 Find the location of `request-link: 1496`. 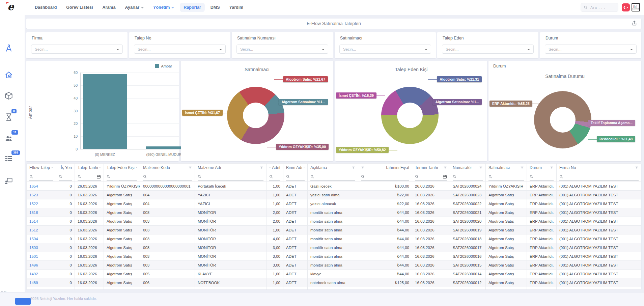

request-link: 1496 is located at coordinates (34, 265).